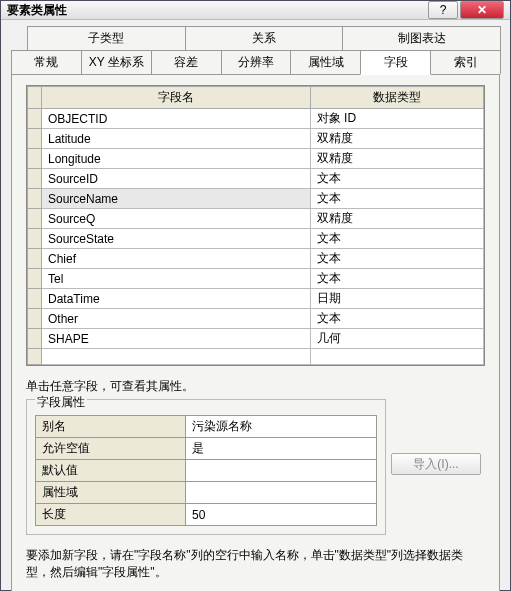 This screenshot has height=591, width=511. Describe the element at coordinates (206, 449) in the screenshot. I see `property-row: 允许空值是` at that location.